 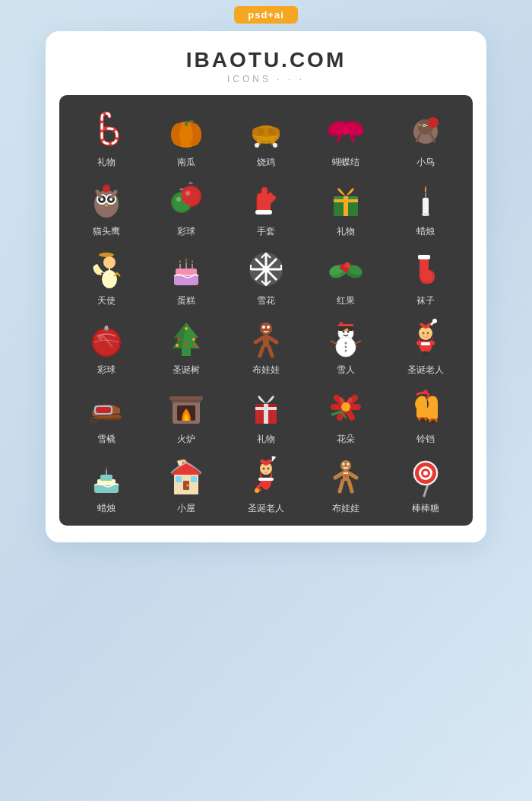 I want to click on icon-label-gingerbread: 布娃娃, so click(x=266, y=370).